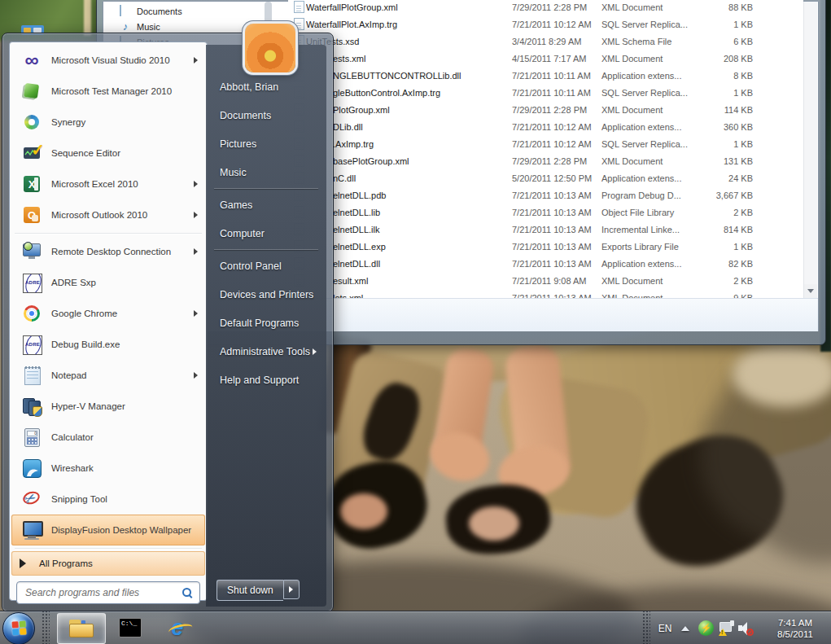  What do you see at coordinates (108, 283) in the screenshot?
I see `menu-item-adre-sxp: ADRE ADRE Sxp` at bounding box center [108, 283].